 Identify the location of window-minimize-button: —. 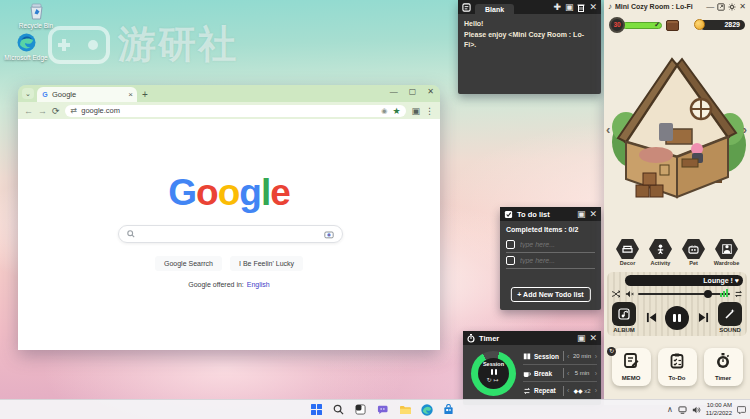
(394, 92).